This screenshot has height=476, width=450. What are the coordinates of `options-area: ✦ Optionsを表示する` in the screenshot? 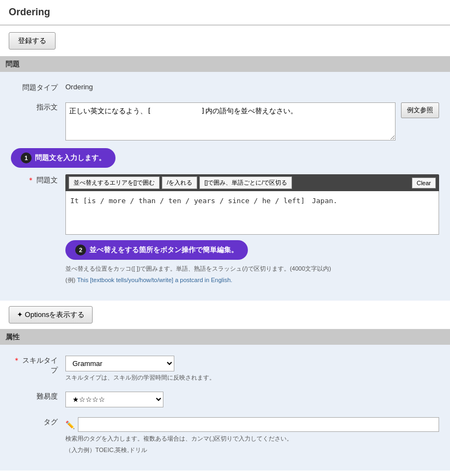 It's located at (225, 315).